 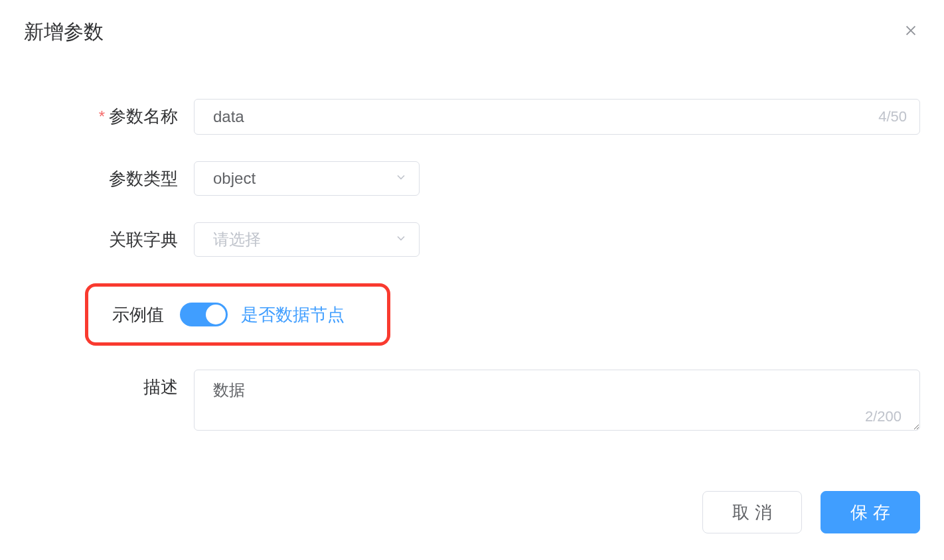 What do you see at coordinates (752, 512) in the screenshot?
I see `cancel-button: 取消` at bounding box center [752, 512].